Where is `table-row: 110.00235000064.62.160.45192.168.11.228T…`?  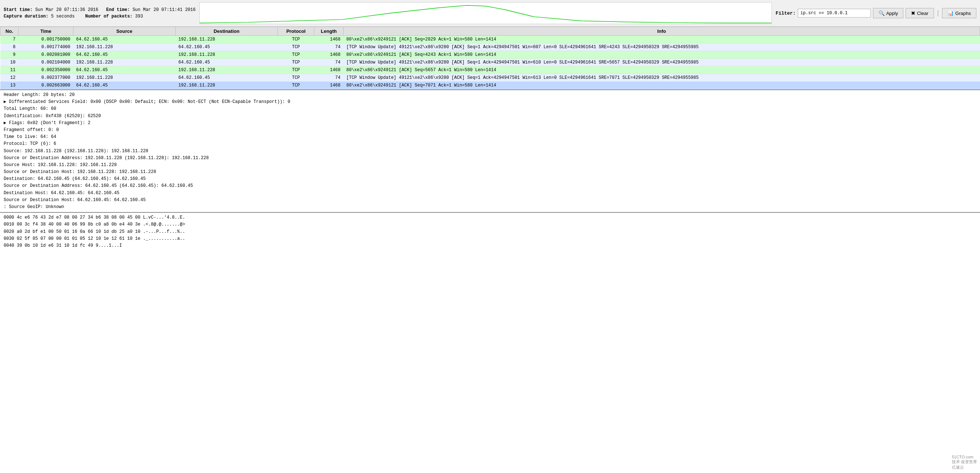
table-row: 110.00235000064.62.160.45192.168.11.228T… is located at coordinates (490, 70).